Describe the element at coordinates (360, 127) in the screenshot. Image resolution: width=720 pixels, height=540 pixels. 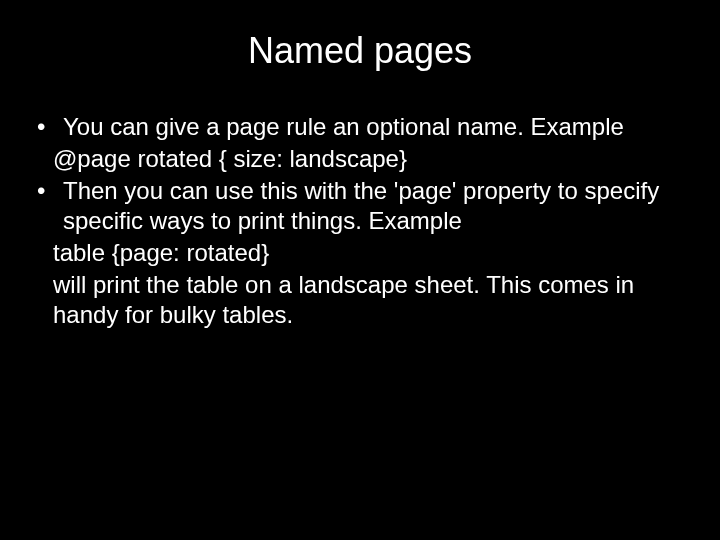
I see `bullet-item: • You can give a page rule an optional n…` at that location.